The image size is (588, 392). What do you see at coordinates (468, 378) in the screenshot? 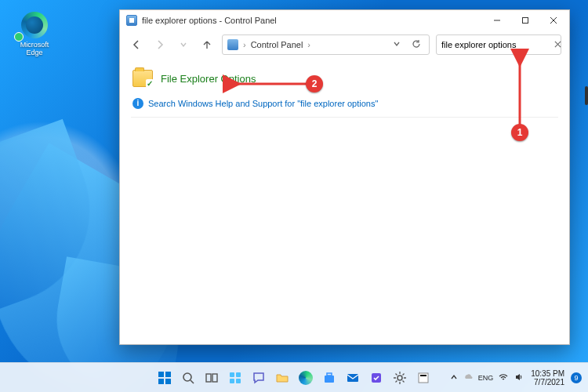
I see `onedrive-icon` at bounding box center [468, 378].